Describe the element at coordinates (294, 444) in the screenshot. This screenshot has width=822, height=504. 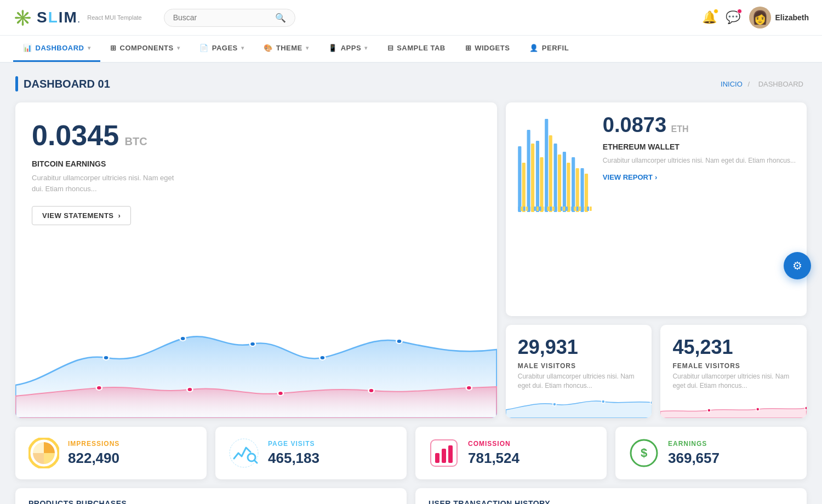
I see `page-visits-label: PAGE VISITS` at that location.